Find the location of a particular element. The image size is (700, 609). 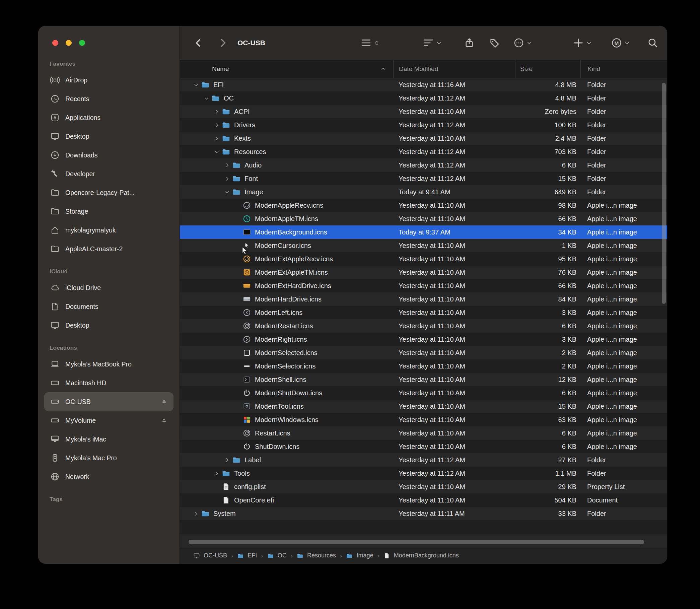

file-row: KextsYesterday at 11:10 AM2.4 MBFolder is located at coordinates (423, 138).